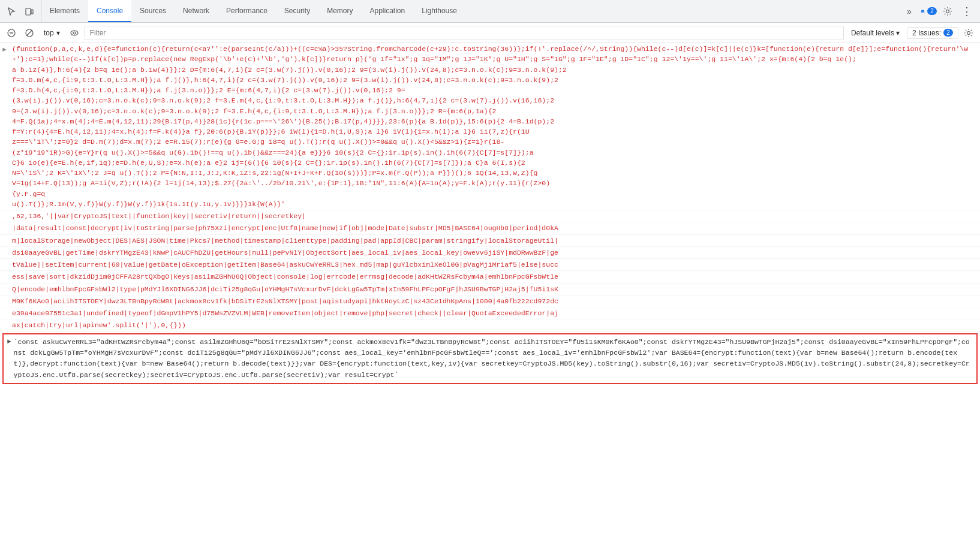 Image resolution: width=980 pixels, height=546 pixels. What do you see at coordinates (490, 228) in the screenshot?
I see `console-log-line-3: |data|result|const|decrypt|iv|toString|p…` at bounding box center [490, 228].